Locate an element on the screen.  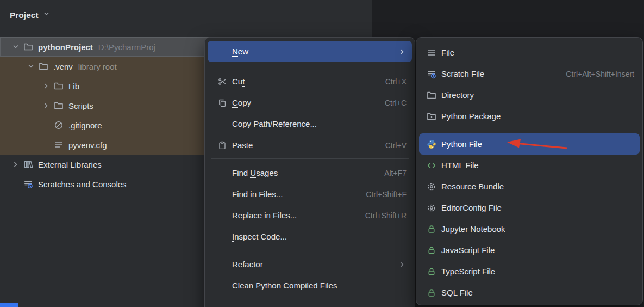
menu-item-label: Refactor is located at coordinates (248, 265).